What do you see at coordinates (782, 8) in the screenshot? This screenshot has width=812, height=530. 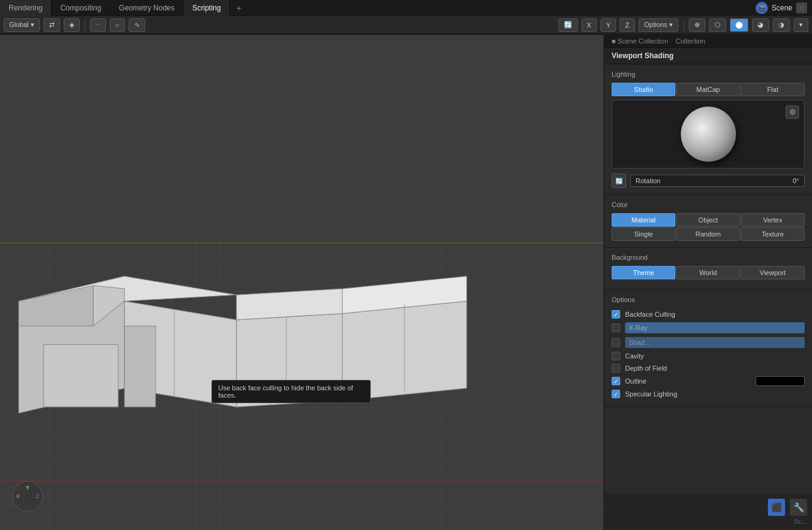 I see `scene-name-label: Scene` at bounding box center [782, 8].